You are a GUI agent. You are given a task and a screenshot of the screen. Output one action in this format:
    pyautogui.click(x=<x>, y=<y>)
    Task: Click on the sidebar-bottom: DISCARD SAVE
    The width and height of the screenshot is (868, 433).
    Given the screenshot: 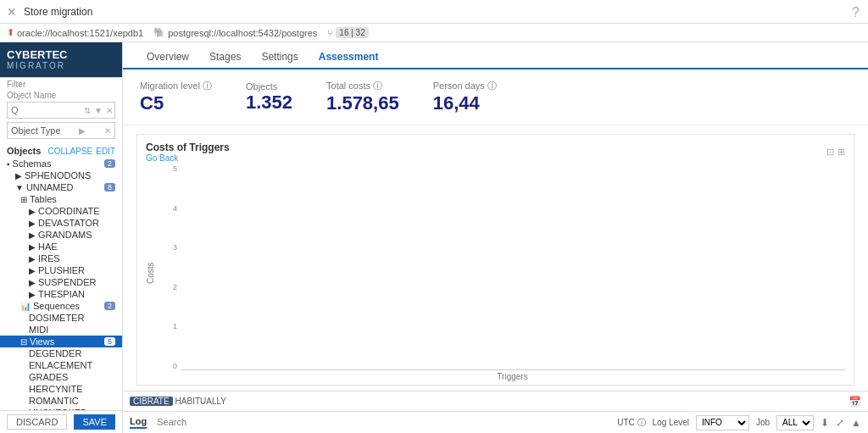 What is the action you would take?
    pyautogui.click(x=61, y=422)
    